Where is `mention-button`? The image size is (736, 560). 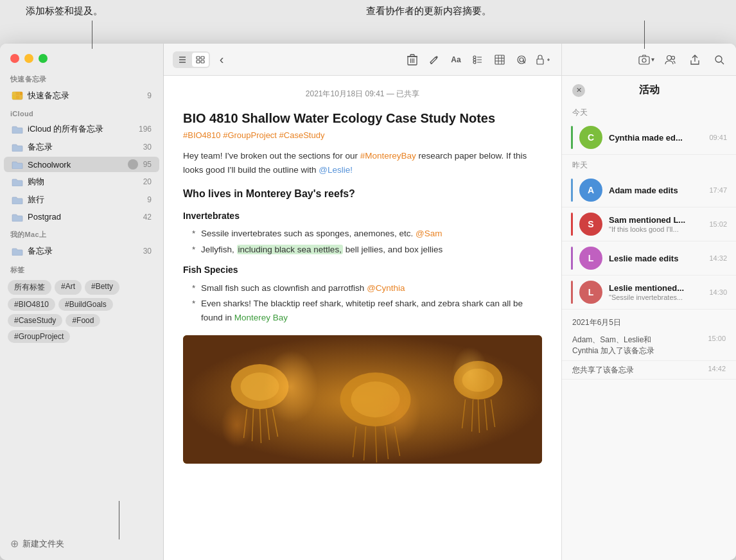
mention-button is located at coordinates (521, 60).